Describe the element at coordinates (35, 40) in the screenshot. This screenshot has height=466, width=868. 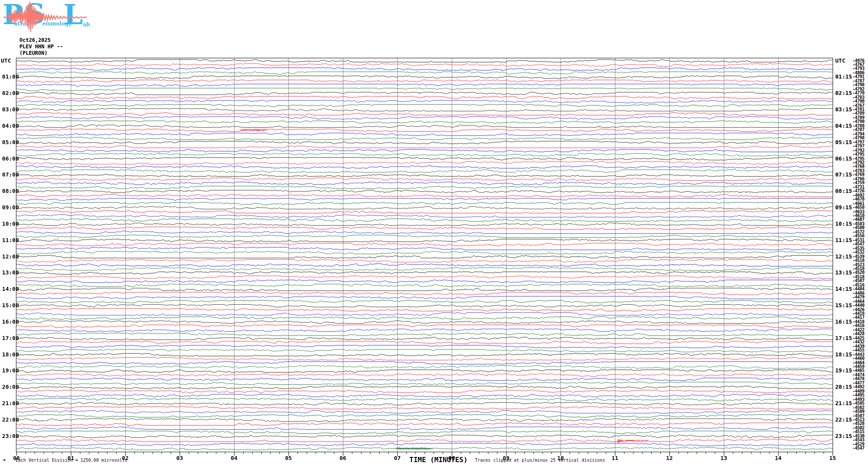
I see `header-date: Oct26,2025` at that location.